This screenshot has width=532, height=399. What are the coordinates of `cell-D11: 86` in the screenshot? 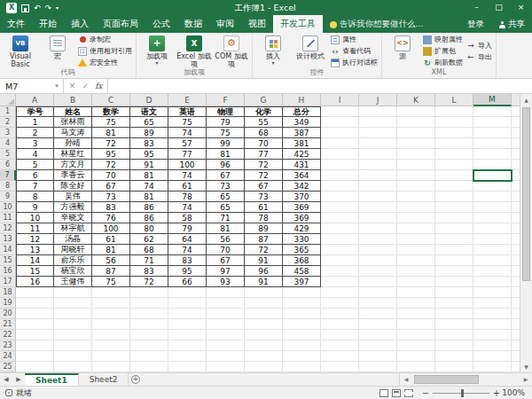 It's located at (149, 218).